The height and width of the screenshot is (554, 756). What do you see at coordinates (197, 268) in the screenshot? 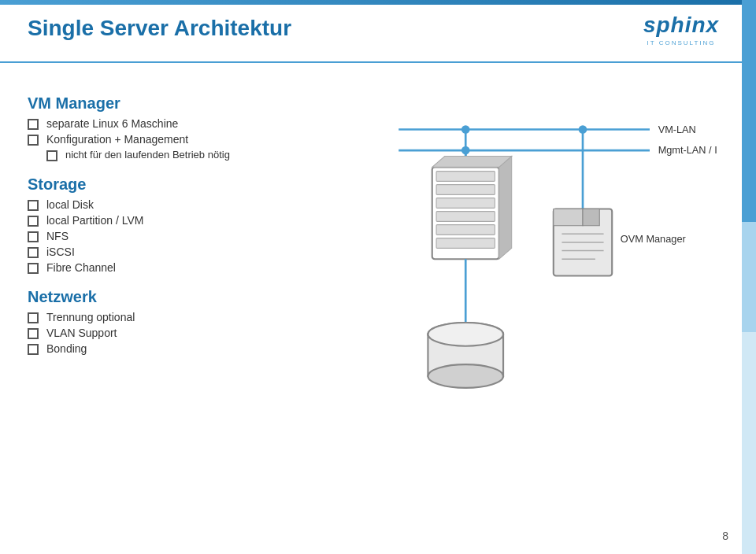
I see `list-item: Fibre Channel` at bounding box center [197, 268].